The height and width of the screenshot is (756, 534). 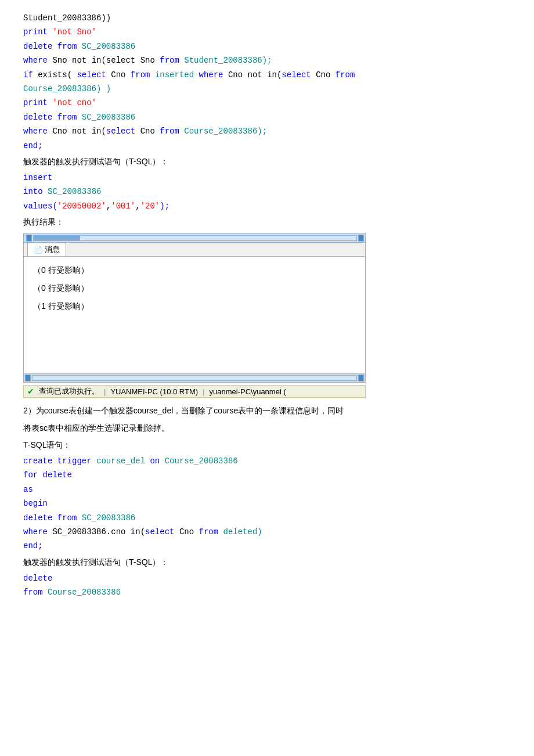 I want to click on status-user-text: yuanmei-PC\yuanmei (, so click(x=248, y=391).